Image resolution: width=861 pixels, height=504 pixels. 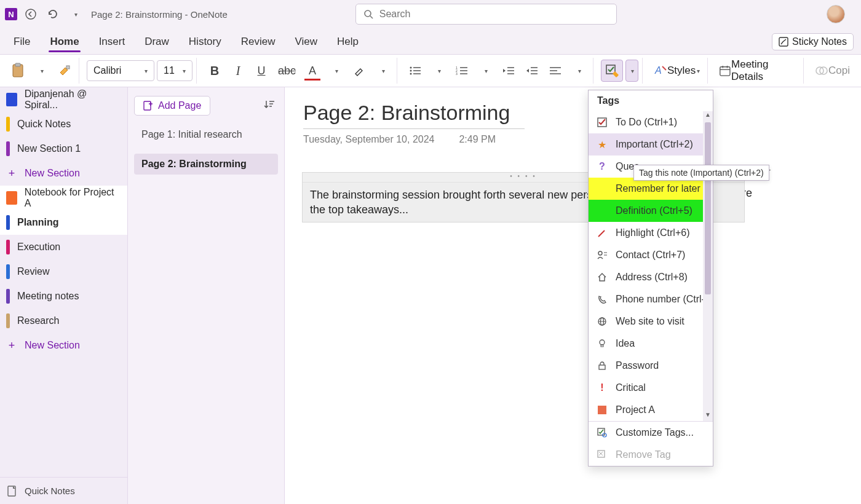 I want to click on tag-highlight: Highlight (Ctrl+6), so click(x=651, y=233).